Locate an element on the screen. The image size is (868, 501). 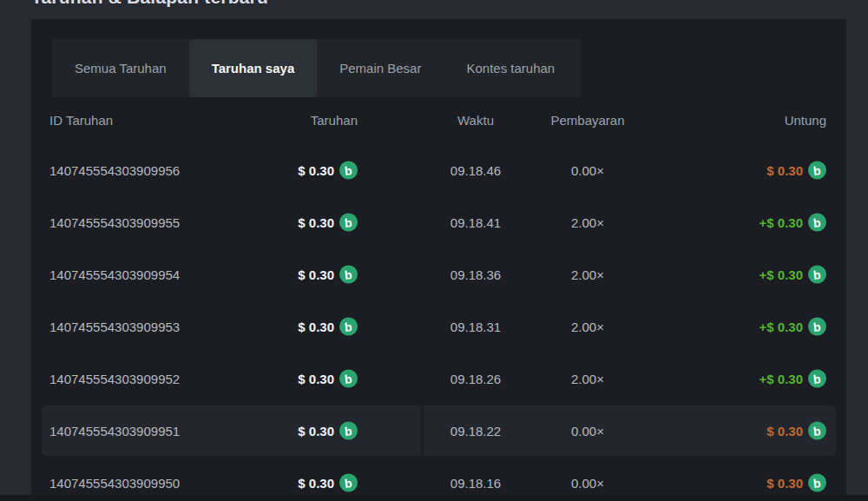
bet-id: 140745554303909954 is located at coordinates (115, 274).